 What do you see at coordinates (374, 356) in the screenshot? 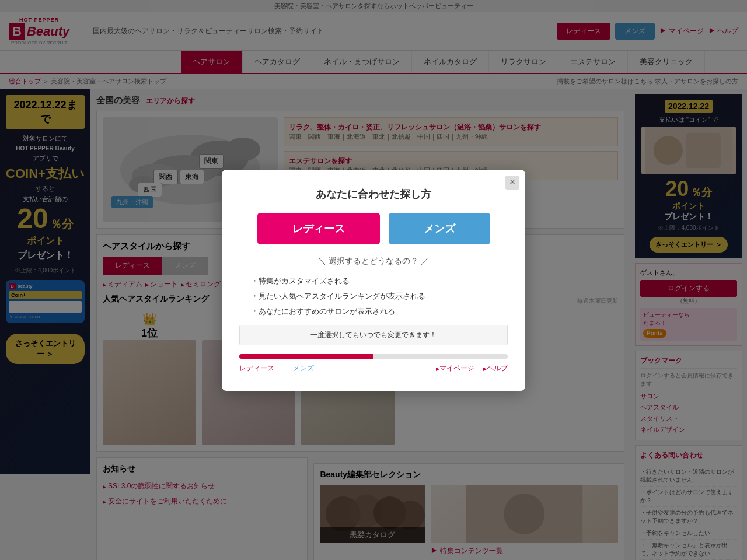
I see `modal-progress-bar` at bounding box center [374, 356].